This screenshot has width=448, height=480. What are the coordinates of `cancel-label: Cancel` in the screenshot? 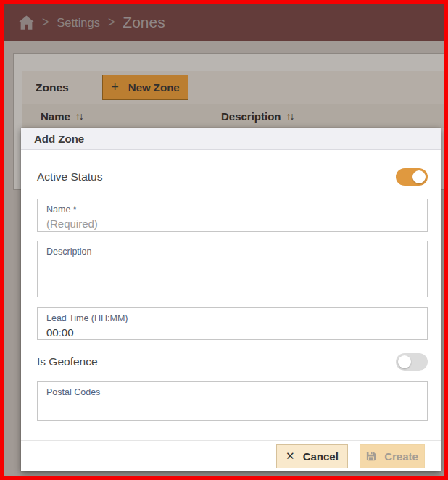 It's located at (320, 457).